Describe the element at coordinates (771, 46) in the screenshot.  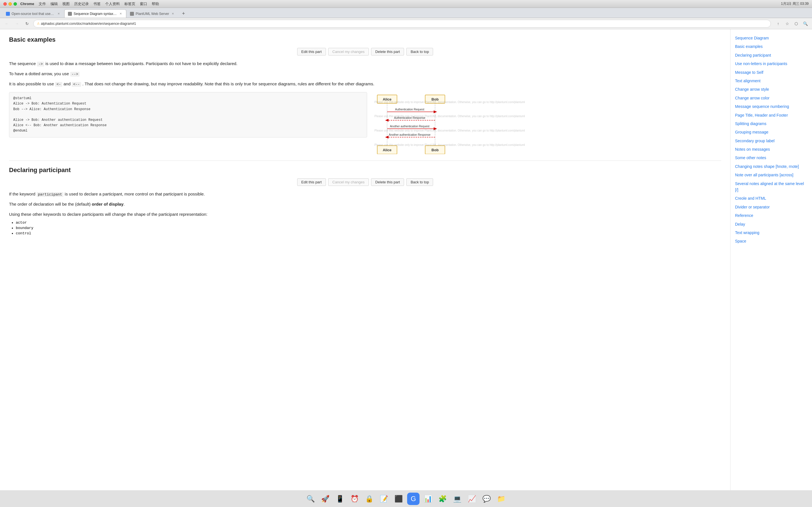
I see `sidebar-item-basic-examples: Basic examples` at that location.